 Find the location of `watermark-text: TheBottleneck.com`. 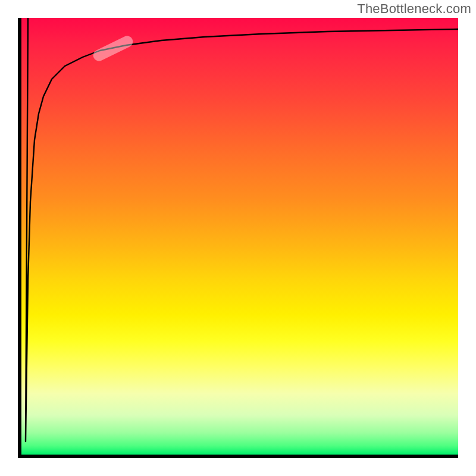

watermark-text: TheBottleneck.com is located at coordinates (414, 9).